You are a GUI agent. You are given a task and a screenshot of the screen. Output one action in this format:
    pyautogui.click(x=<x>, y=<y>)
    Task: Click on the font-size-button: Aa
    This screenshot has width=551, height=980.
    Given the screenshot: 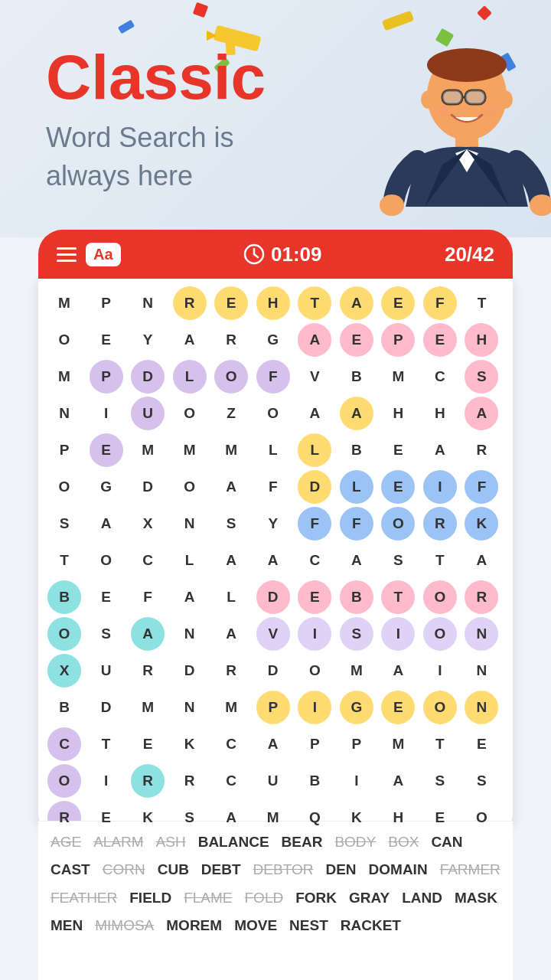 What is the action you would take?
    pyautogui.click(x=103, y=254)
    